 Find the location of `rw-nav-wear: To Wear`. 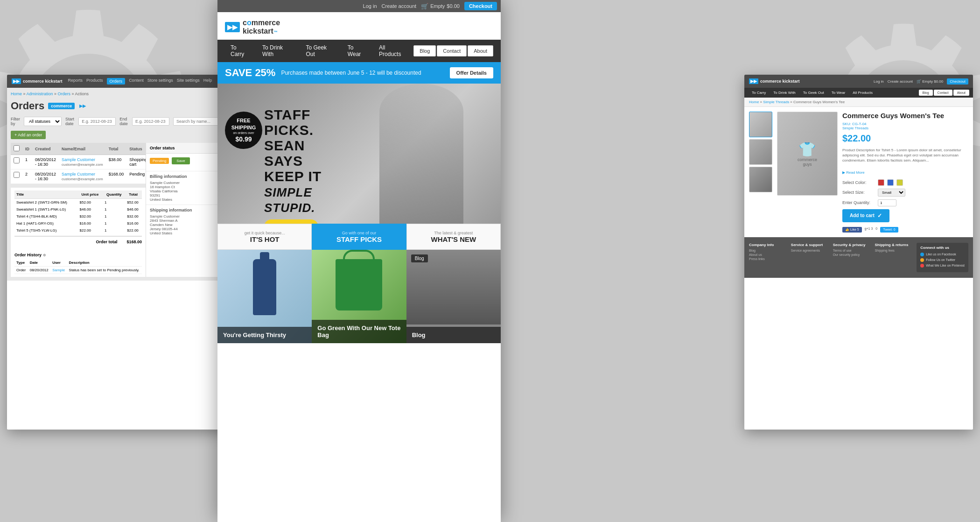

rw-nav-wear: To Wear is located at coordinates (839, 92).